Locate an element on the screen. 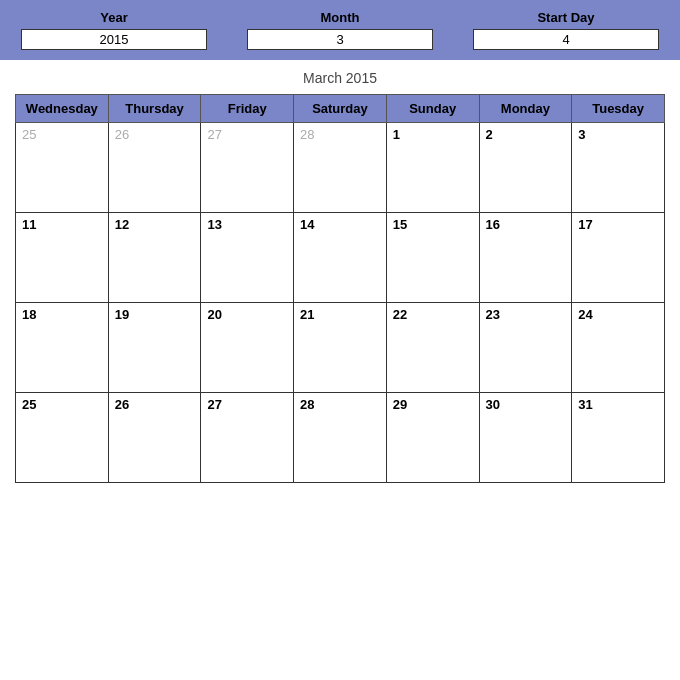  calendar-cell: 3 is located at coordinates (618, 168).